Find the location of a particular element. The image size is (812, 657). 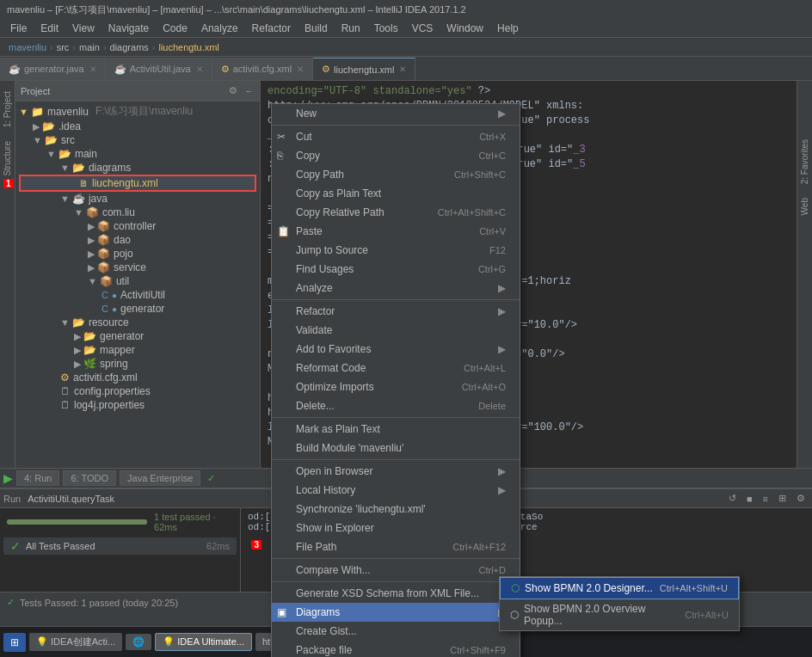

menu-jump-source: Jump to Source F12 is located at coordinates (396, 250).